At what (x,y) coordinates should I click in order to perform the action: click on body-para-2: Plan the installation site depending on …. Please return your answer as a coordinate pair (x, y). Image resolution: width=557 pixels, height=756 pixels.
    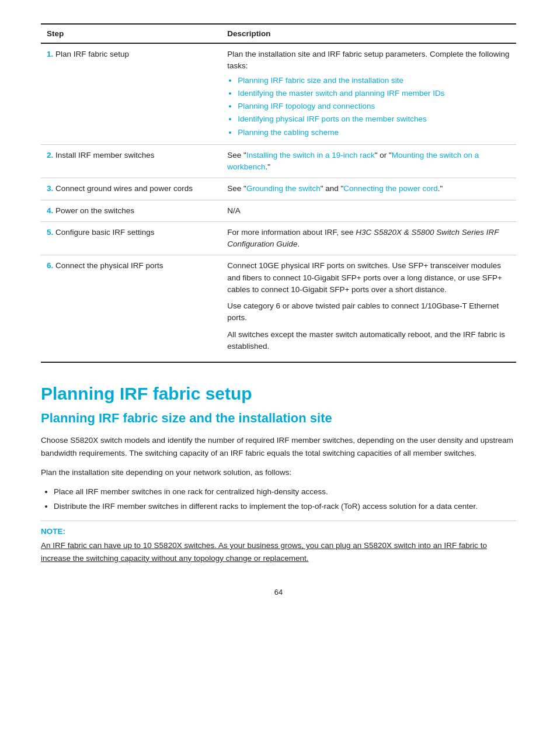
    Looking at the image, I should click on (278, 473).